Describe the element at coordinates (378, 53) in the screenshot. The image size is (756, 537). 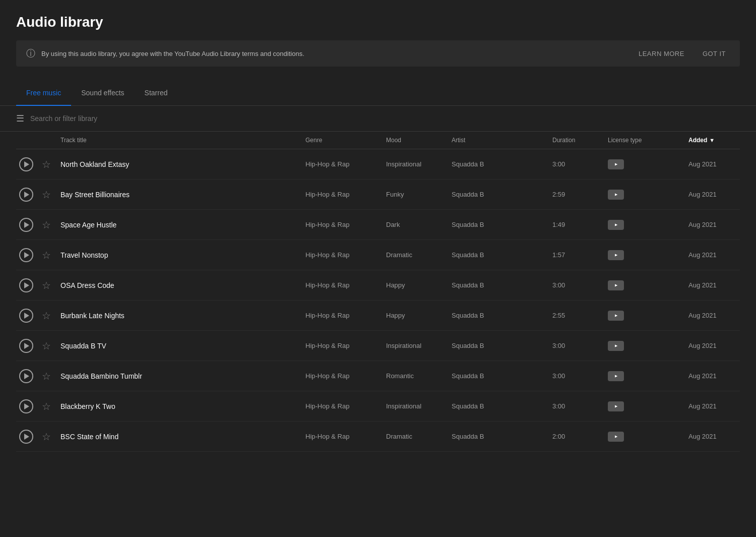
I see `notice-bar: ⓘ By using this audio library, you agree…` at that location.